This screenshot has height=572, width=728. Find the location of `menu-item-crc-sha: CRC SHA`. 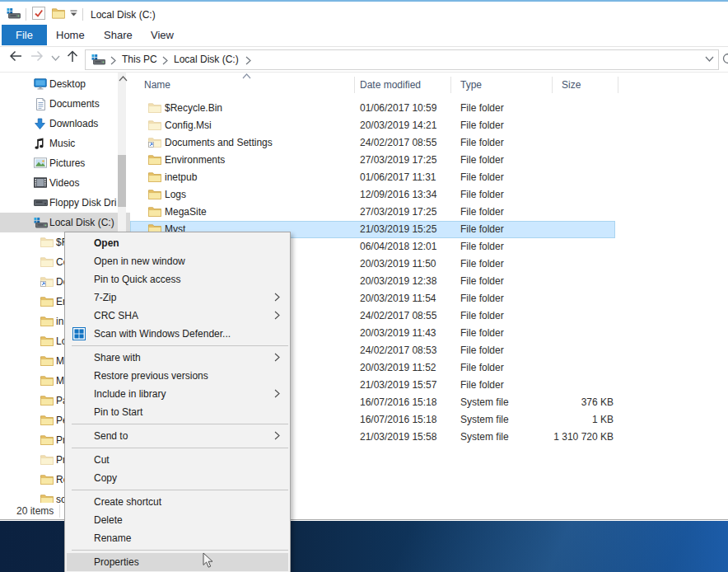

menu-item-crc-sha: CRC SHA is located at coordinates (178, 316).